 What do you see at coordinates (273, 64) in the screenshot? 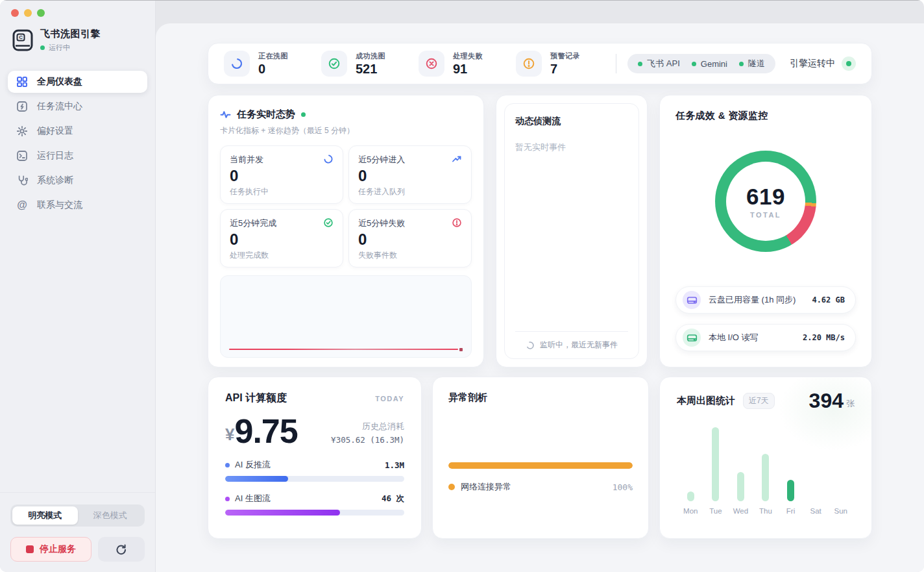
I see `stat-washing: 正在洗图 0` at bounding box center [273, 64].